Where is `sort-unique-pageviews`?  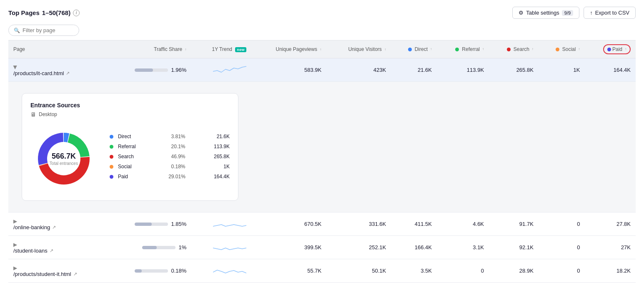
sort-unique-pageviews is located at coordinates (321, 50).